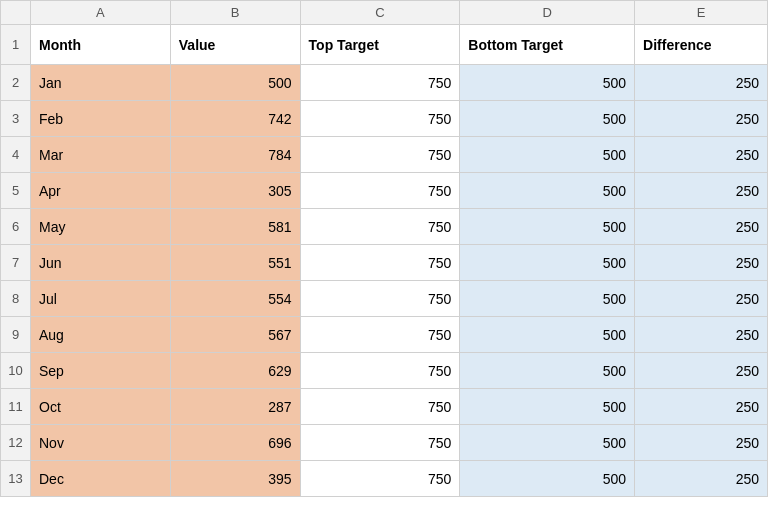 This screenshot has height=520, width=768. I want to click on row-num-11: 11, so click(16, 407).